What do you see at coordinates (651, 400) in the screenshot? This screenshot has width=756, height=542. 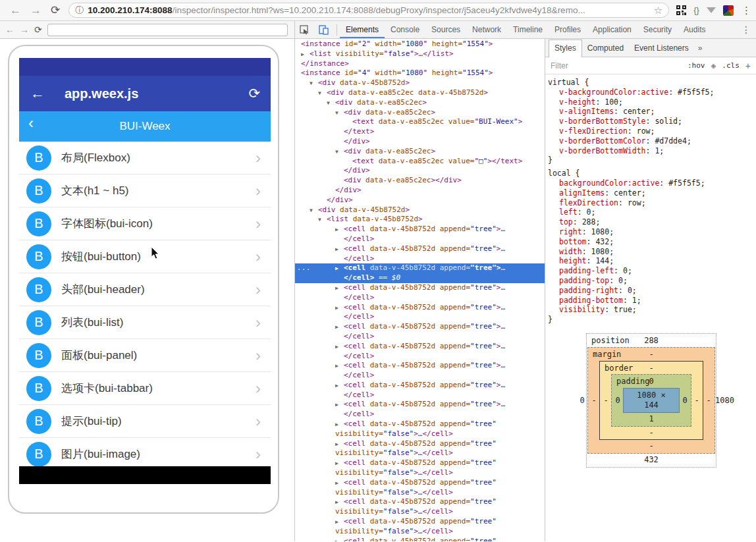 I see `box-model-position: position288 0 margin- - border- -` at bounding box center [651, 400].